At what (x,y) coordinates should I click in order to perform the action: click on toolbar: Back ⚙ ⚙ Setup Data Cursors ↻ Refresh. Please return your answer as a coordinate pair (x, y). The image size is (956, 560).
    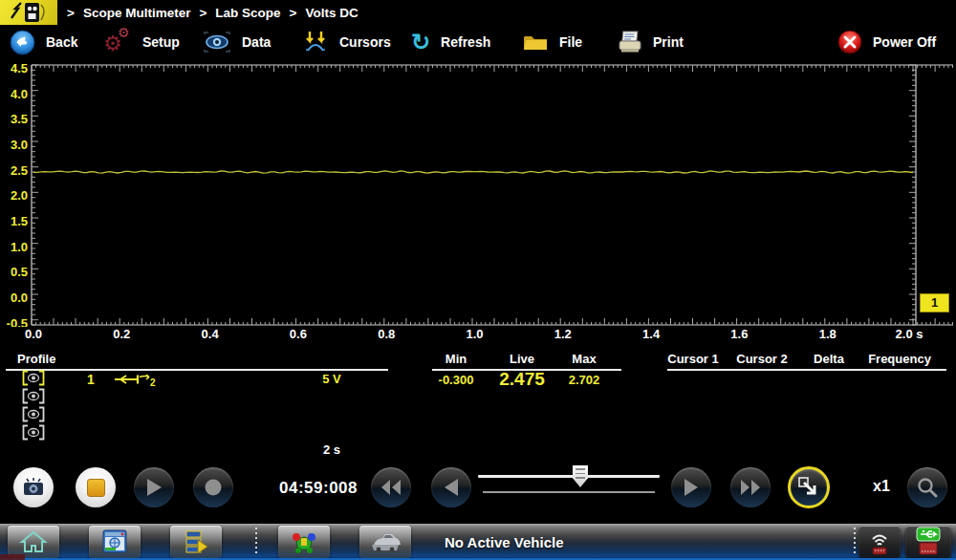
    Looking at the image, I should click on (478, 42).